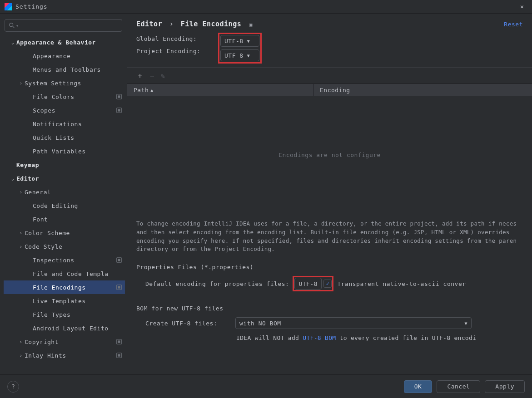  What do you see at coordinates (65, 42) in the screenshot?
I see `sidebar-item-appearance-behavior: ⌄Appearance & Behavior` at bounding box center [65, 42].